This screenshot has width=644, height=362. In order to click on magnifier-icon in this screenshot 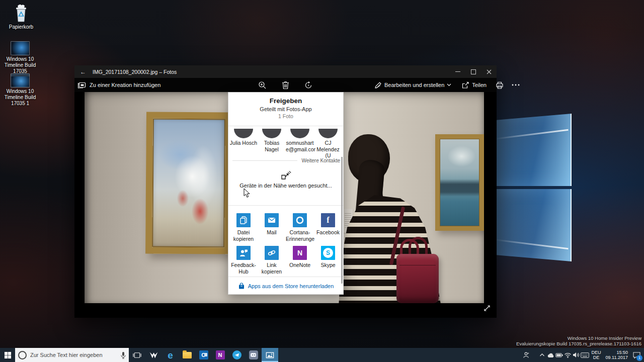, I will do `click(263, 85)`.